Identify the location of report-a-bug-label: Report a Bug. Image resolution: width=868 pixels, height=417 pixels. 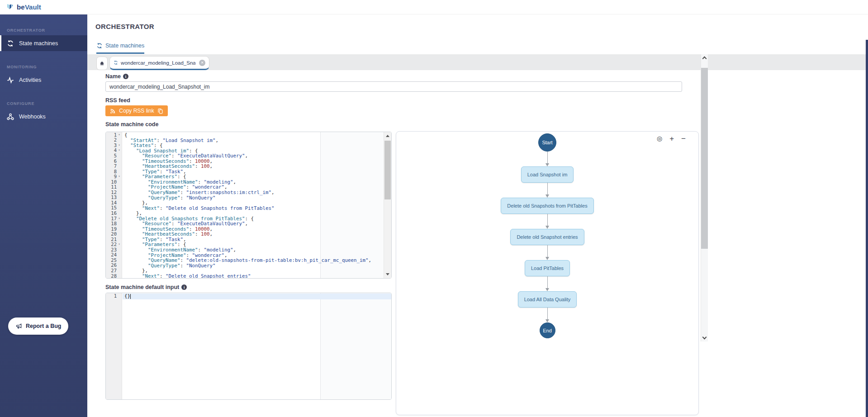
(43, 326).